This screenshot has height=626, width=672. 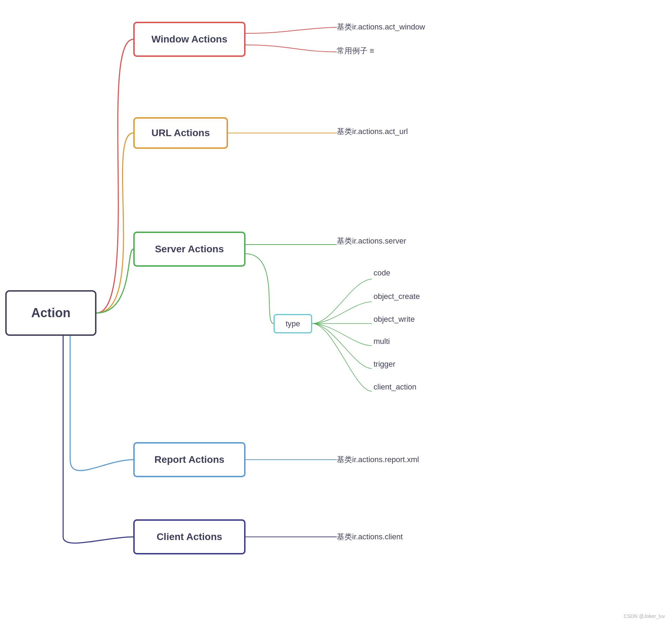 I want to click on client-base-text: 基类ir.actions.client, so click(x=370, y=537).